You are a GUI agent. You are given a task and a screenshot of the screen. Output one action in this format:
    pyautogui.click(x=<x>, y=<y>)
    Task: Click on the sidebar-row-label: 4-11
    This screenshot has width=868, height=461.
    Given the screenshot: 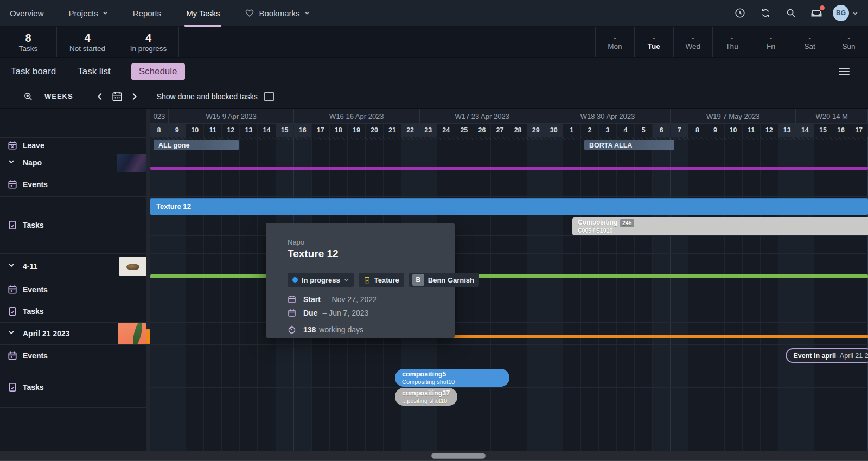 What is the action you would take?
    pyautogui.click(x=30, y=266)
    